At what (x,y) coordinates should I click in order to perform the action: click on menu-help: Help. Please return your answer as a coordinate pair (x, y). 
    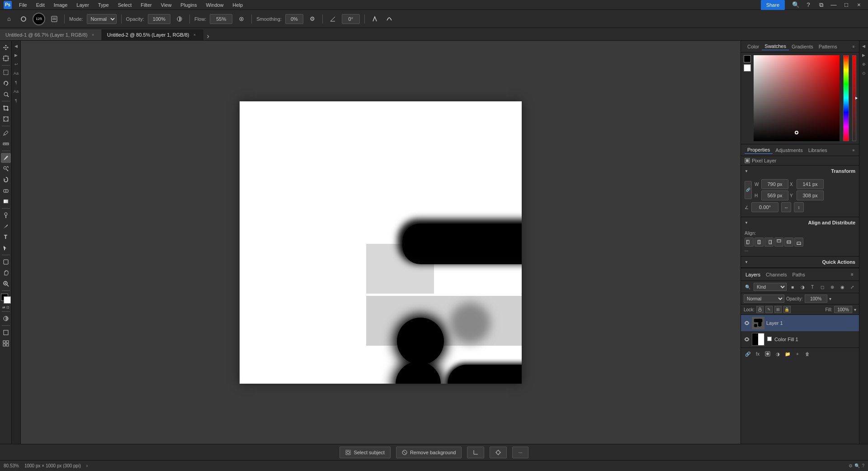
    Looking at the image, I should click on (238, 5).